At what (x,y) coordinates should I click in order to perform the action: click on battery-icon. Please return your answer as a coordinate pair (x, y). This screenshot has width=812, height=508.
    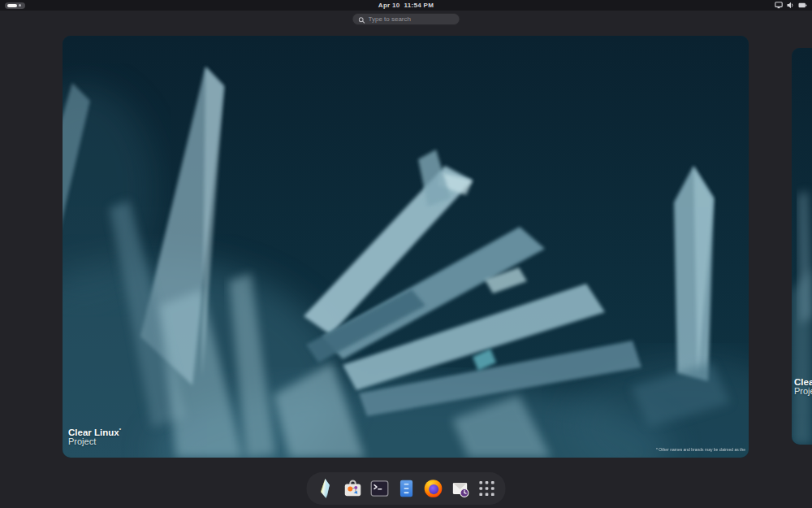
    Looking at the image, I should click on (802, 5).